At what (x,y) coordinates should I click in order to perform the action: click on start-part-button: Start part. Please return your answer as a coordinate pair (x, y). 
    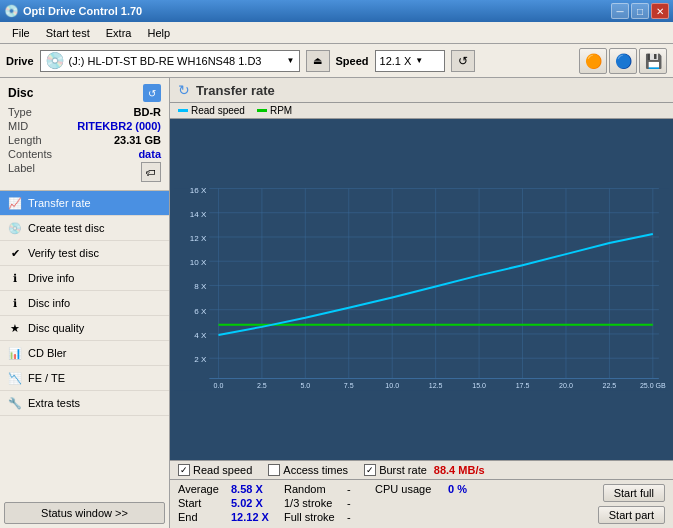
    Looking at the image, I should click on (632, 515).